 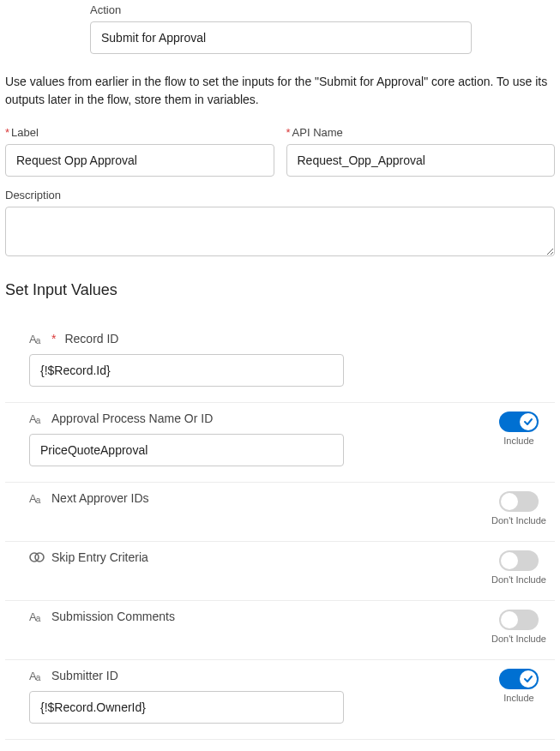 I want to click on api-name-input, so click(x=421, y=160).